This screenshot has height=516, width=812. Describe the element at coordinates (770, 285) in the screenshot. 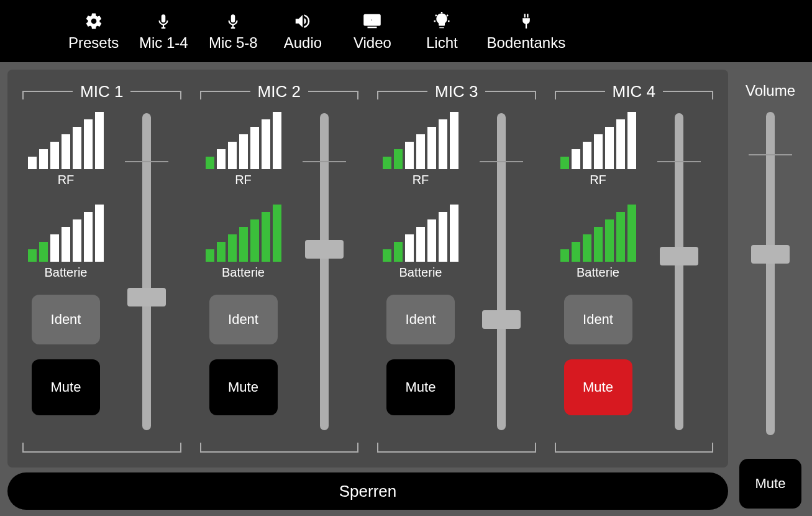

I see `volume-slider-container` at that location.